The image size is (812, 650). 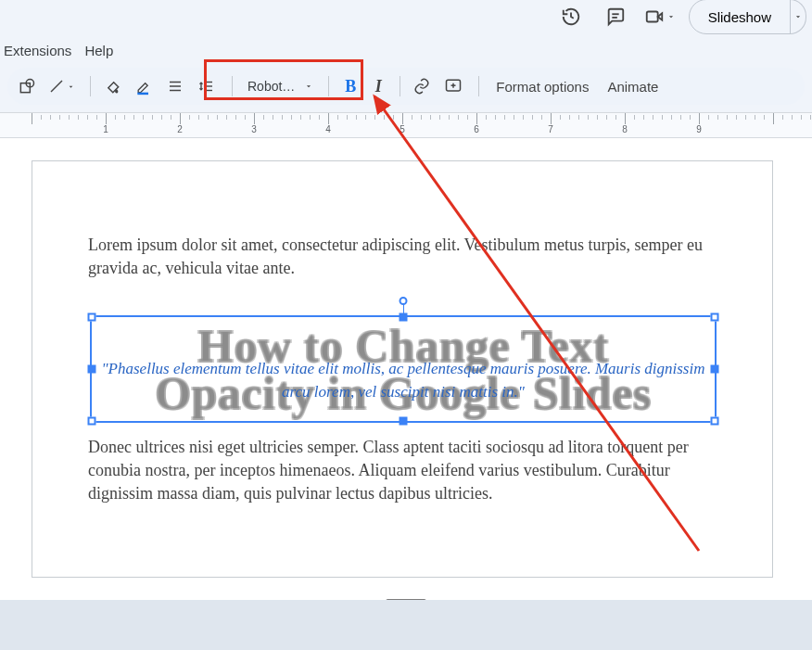 I want to click on ruler-label: 7, so click(x=551, y=130).